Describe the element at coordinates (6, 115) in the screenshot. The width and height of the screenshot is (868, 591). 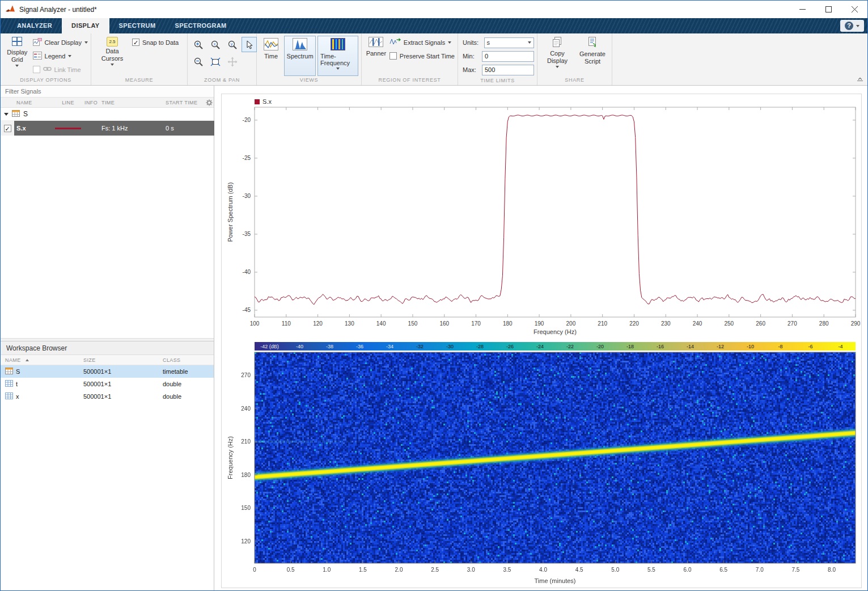
I see `collapse-triangle-icon` at that location.